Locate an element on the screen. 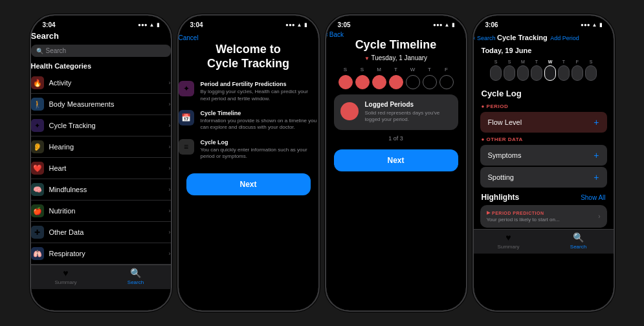 The image size is (644, 326). day-circles-row is located at coordinates (396, 82).